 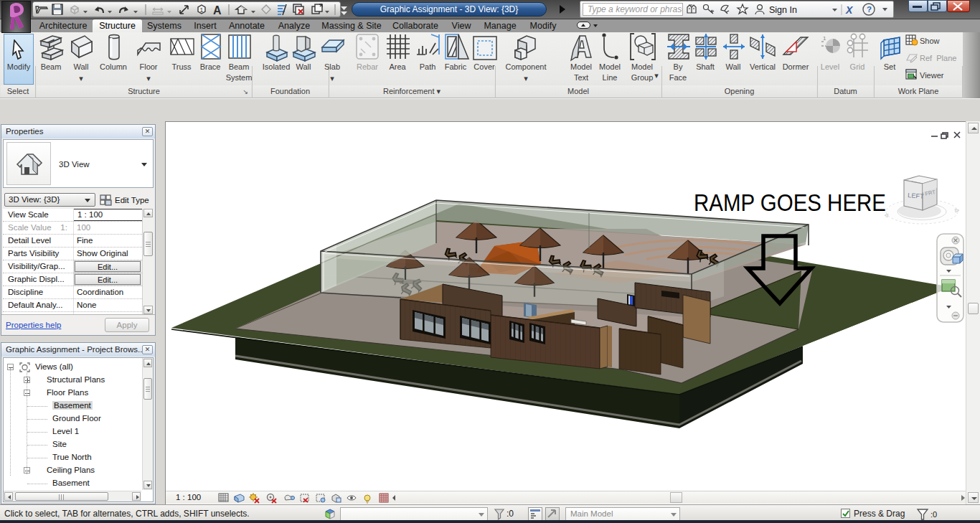 What do you see at coordinates (849, 10) in the screenshot?
I see `svg-text: X` at bounding box center [849, 10].